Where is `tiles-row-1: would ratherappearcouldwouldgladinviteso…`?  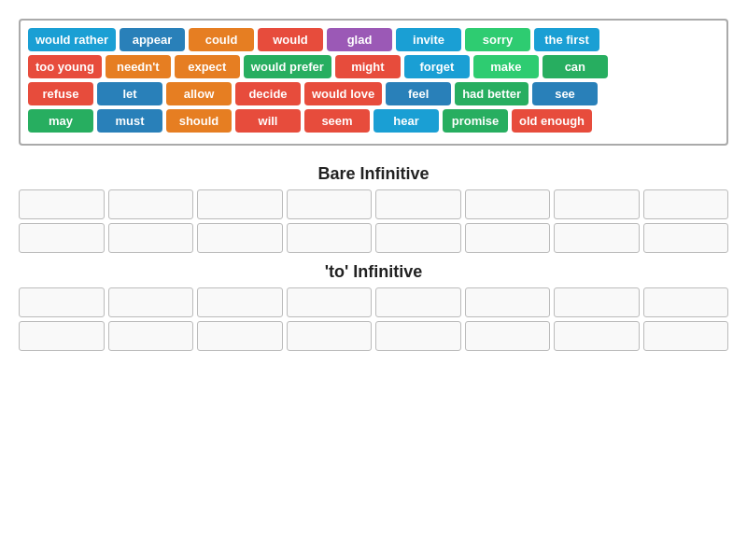 tiles-row-1: would ratherappearcouldwouldgladinviteso… is located at coordinates (374, 39).